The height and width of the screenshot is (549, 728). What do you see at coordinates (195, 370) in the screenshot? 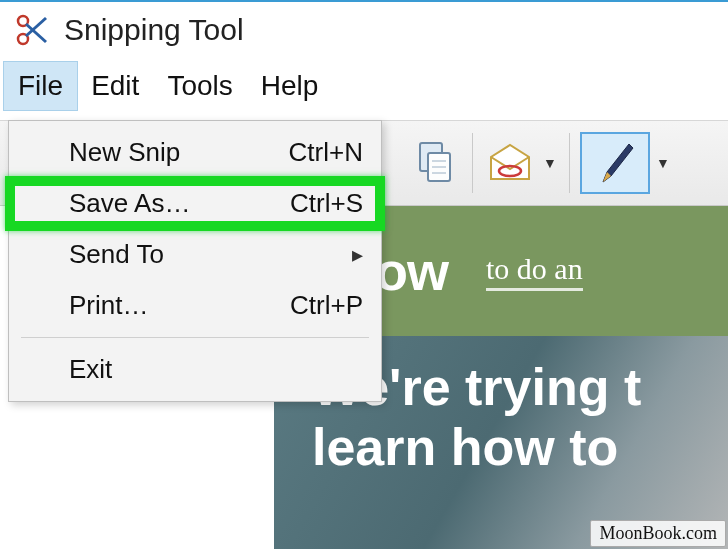
I see `menu-item-exit: Exit` at bounding box center [195, 370].